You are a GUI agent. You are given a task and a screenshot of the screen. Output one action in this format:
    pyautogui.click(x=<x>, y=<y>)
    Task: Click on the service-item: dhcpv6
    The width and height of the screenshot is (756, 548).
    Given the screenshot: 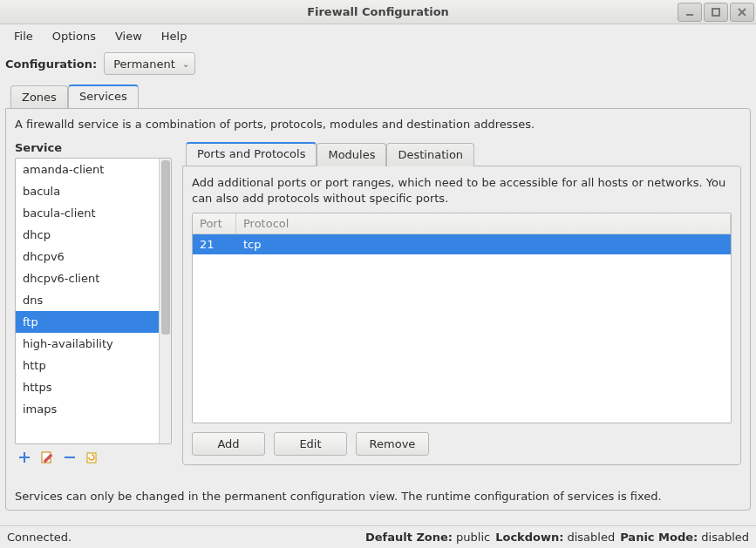 What is the action you would take?
    pyautogui.click(x=87, y=256)
    